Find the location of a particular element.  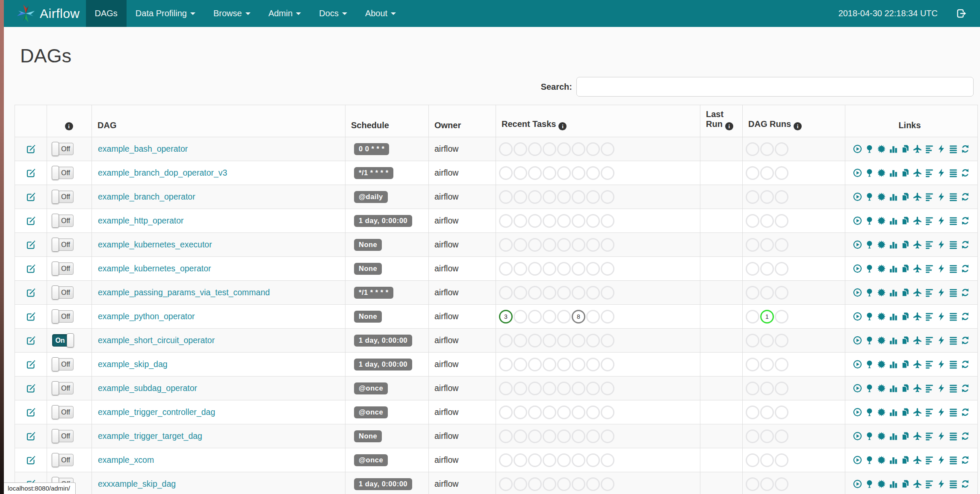

dag-link: example_branch_dop_operator_v3 is located at coordinates (159, 173).